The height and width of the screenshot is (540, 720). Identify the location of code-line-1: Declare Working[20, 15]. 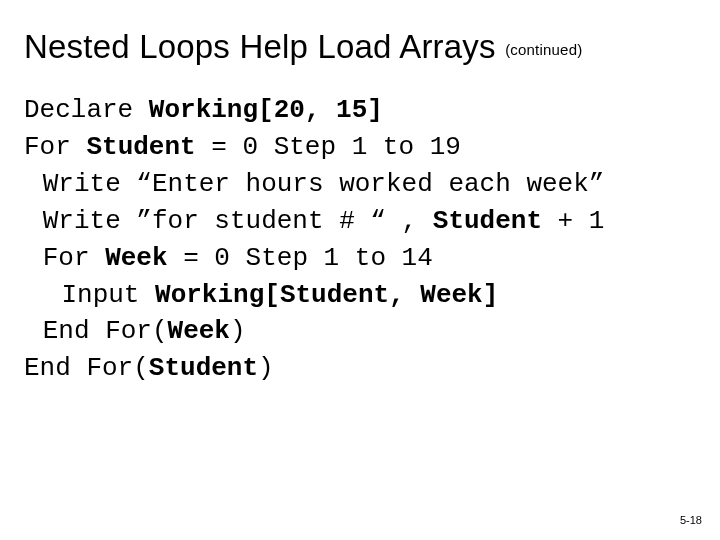
(204, 110).